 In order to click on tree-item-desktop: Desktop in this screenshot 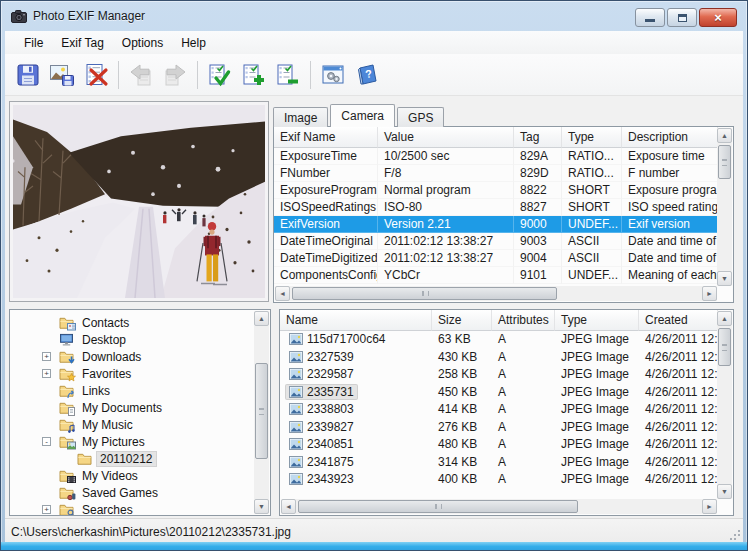, I will do `click(132, 340)`.